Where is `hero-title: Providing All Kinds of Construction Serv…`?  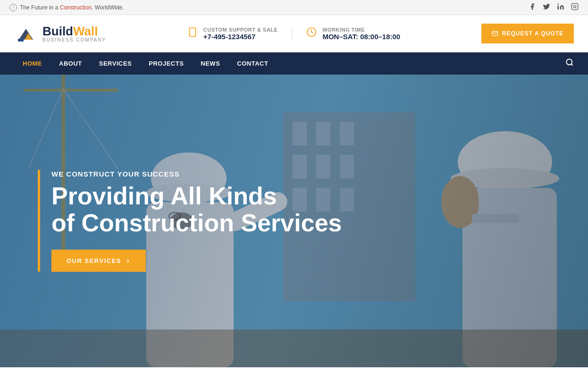
hero-title: Providing All Kinds of Construction Serv… is located at coordinates (196, 210).